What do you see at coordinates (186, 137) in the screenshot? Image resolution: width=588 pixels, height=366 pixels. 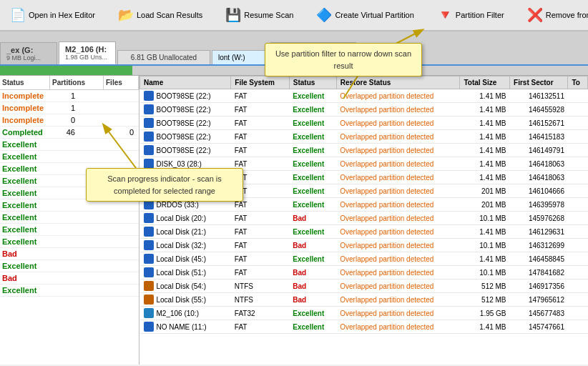 I see `partition-name: BOOT98SE (22:)` at bounding box center [186, 137].